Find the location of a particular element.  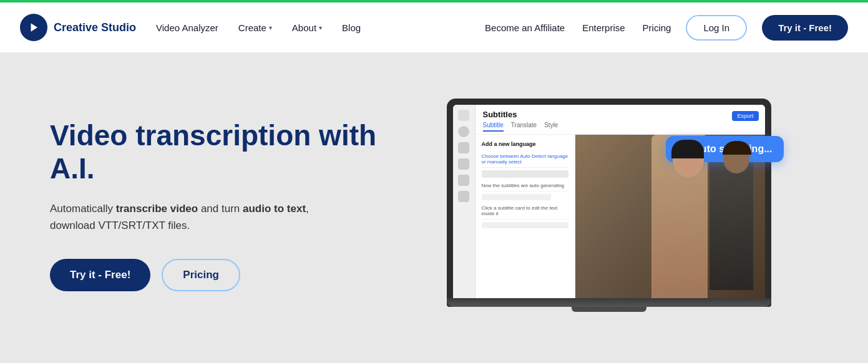

tab-translate: Translate is located at coordinates (524, 127).